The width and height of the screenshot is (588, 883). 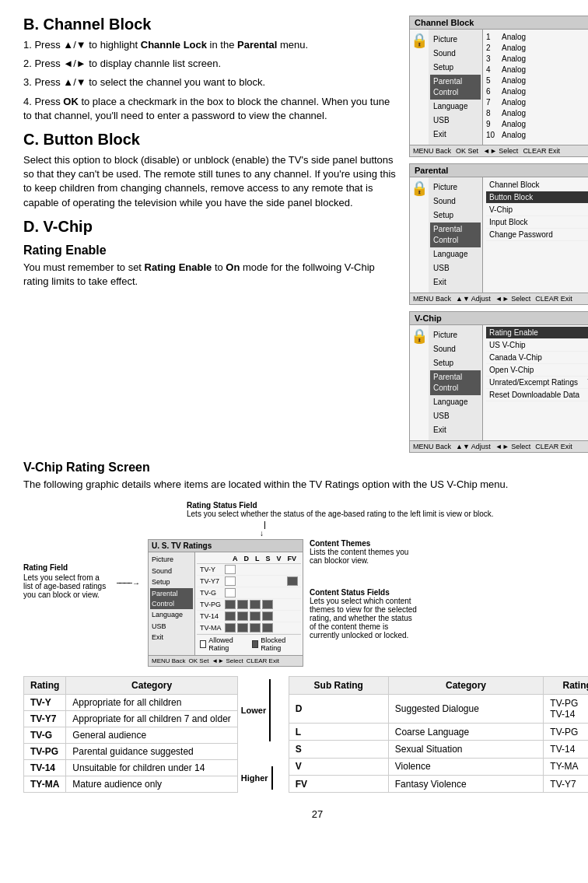 I want to click on p-sidebar-setup: Setup, so click(x=456, y=215).